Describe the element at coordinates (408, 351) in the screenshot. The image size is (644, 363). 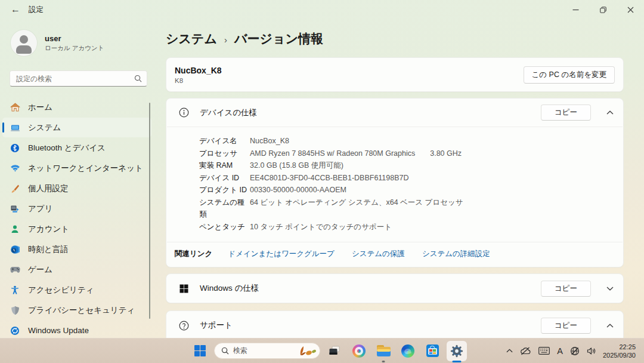
I see `edge-button` at that location.